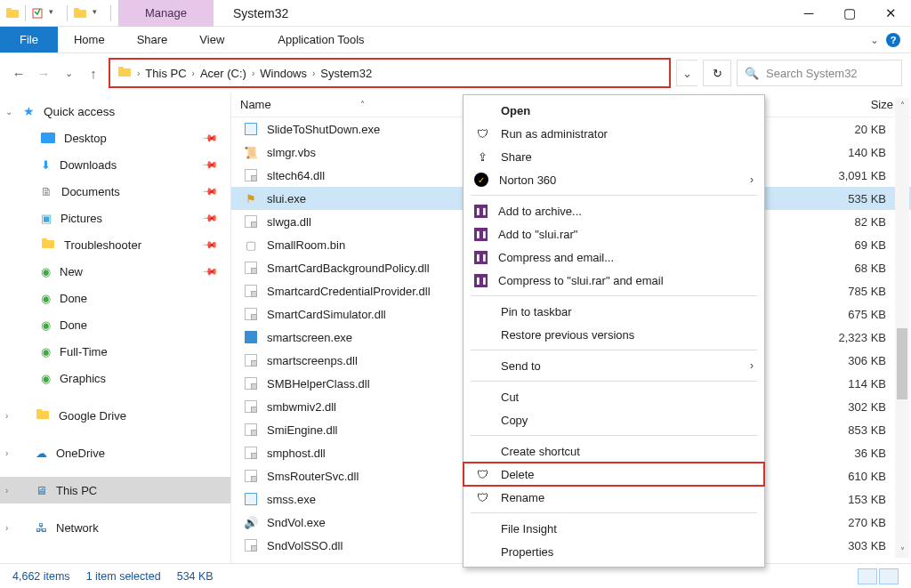 This screenshot has height=588, width=911. What do you see at coordinates (256, 105) in the screenshot?
I see `column-name: Name` at bounding box center [256, 105].